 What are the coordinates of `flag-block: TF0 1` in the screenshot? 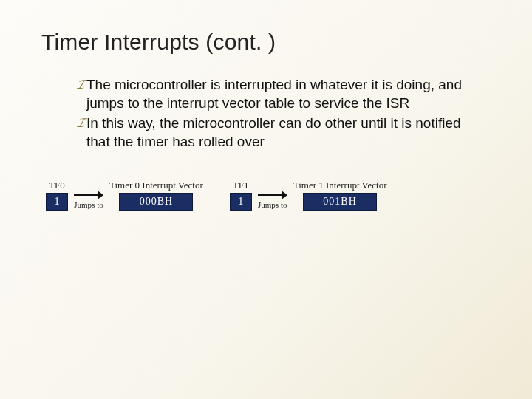 It's located at (57, 195).